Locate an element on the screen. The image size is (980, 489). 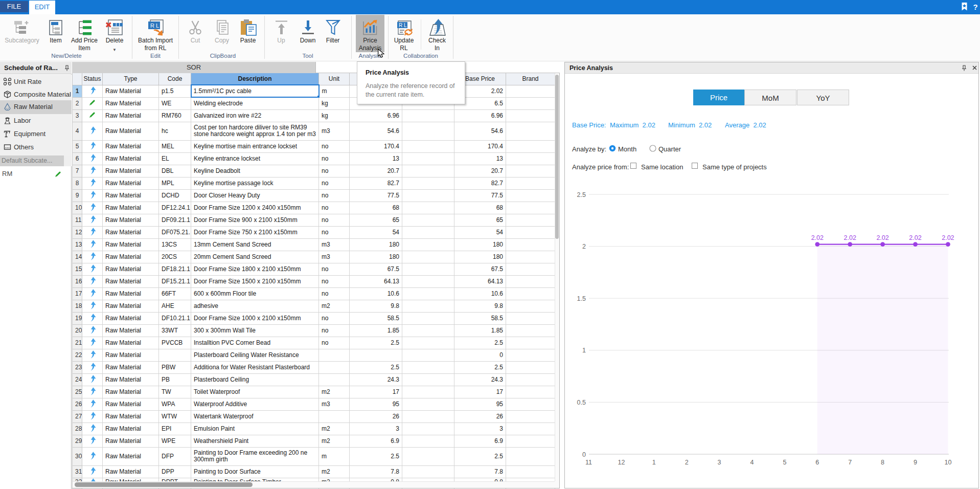
svg-text: 8 is located at coordinates (882, 462).